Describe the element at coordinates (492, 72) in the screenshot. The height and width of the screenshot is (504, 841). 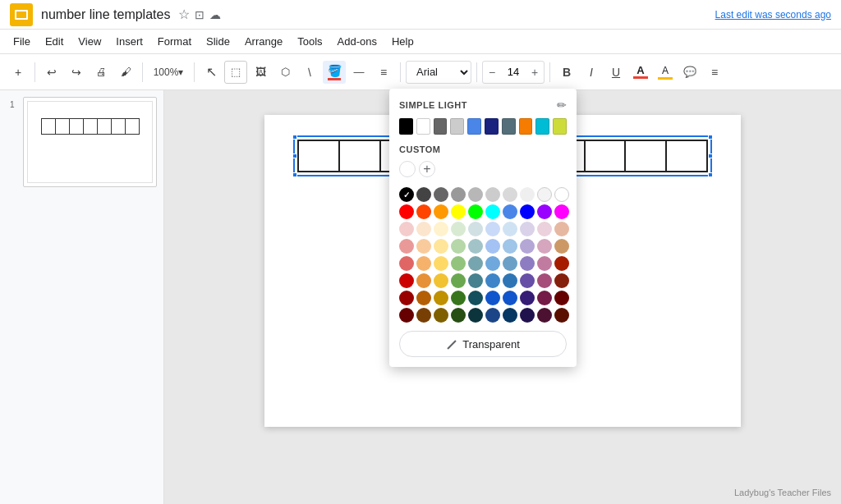
I see `font-size-decrease: −` at that location.